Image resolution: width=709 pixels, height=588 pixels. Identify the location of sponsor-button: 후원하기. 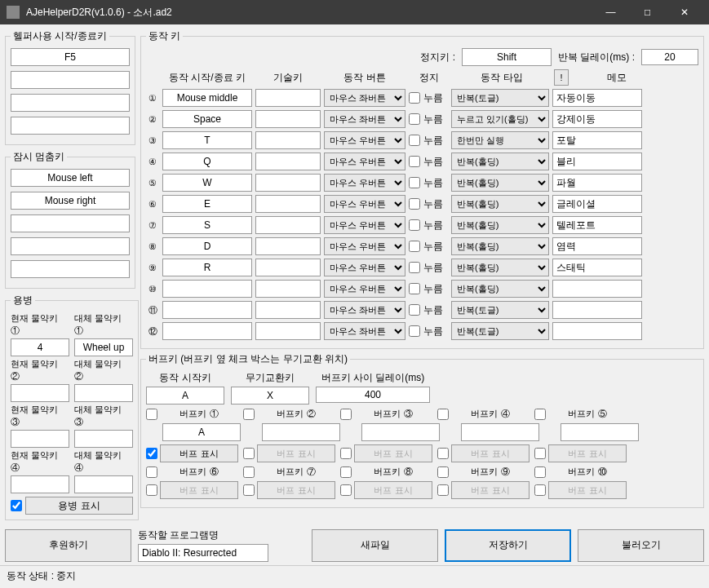
(69, 546).